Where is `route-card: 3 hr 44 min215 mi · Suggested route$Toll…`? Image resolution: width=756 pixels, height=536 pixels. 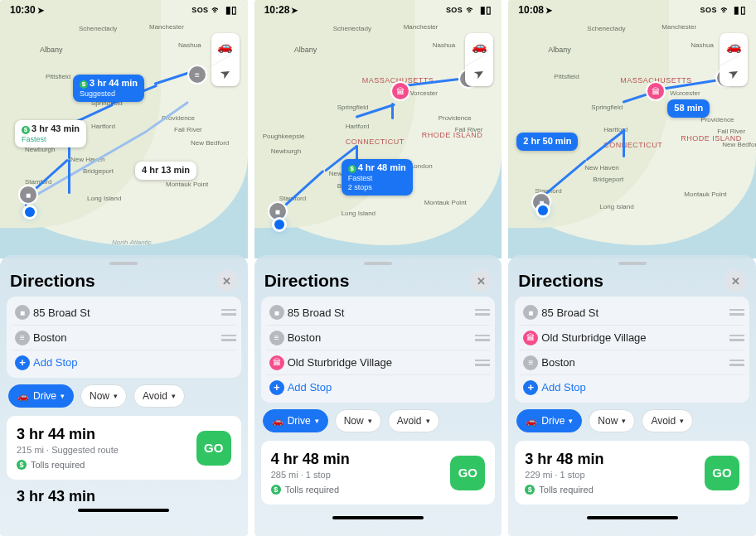 route-card: 3 hr 44 min215 mi · Suggested route$Toll… is located at coordinates (124, 447).